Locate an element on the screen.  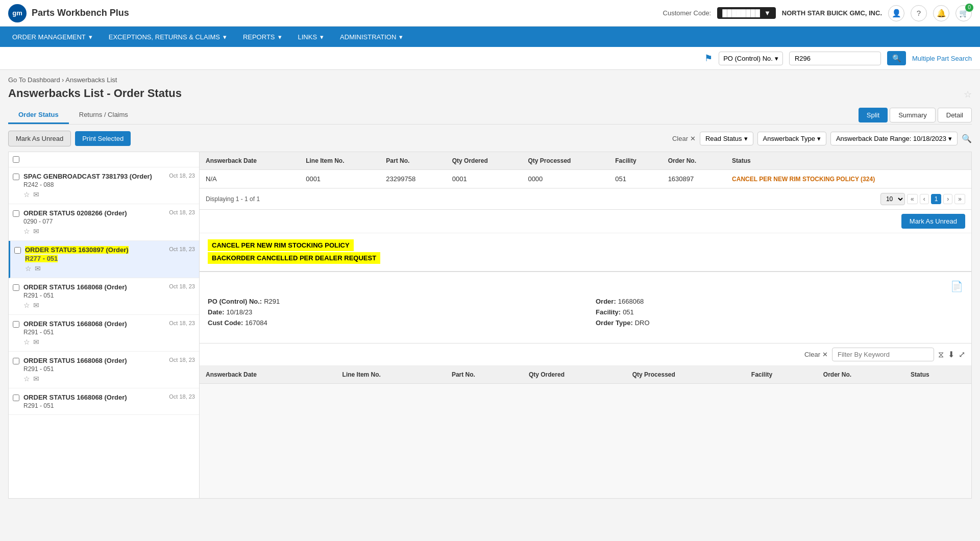
star-action-icon-2: ☆ is located at coordinates (27, 231).